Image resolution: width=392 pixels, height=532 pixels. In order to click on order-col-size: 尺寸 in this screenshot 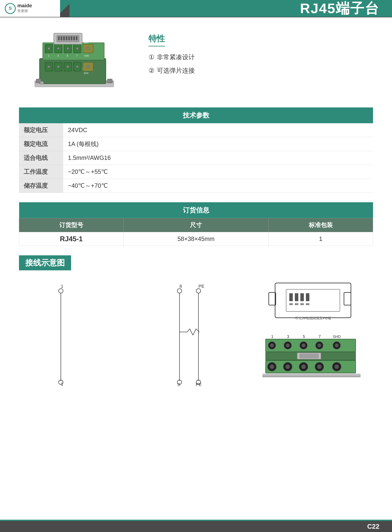, I will do `click(196, 225)`.